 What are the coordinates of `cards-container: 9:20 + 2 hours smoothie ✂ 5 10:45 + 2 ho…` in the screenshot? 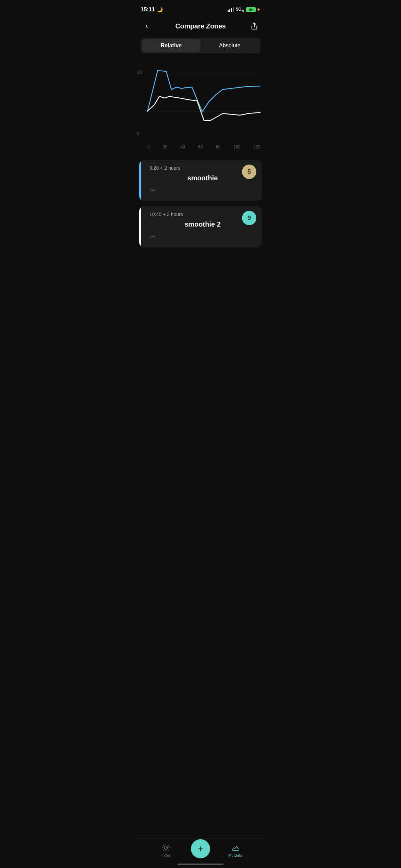 It's located at (200, 204).